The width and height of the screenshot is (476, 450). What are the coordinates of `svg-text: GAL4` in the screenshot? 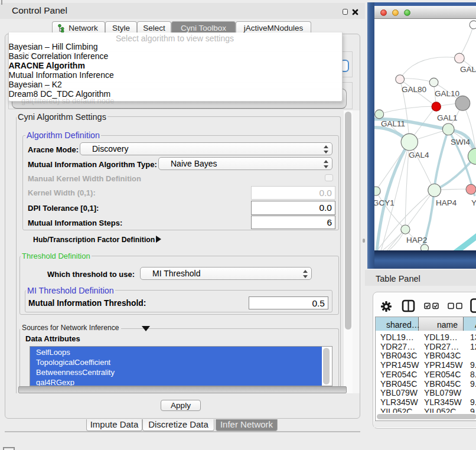 It's located at (419, 155).